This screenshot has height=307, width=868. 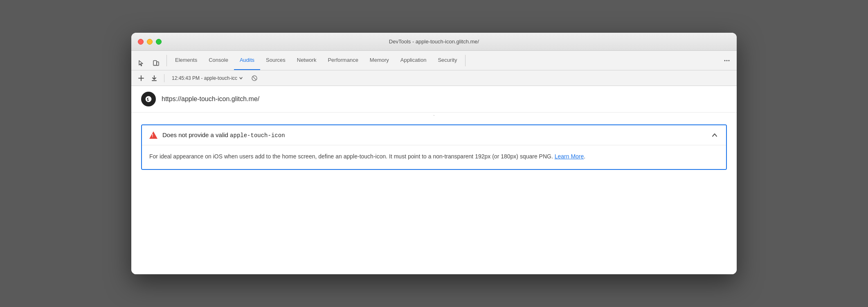 What do you see at coordinates (150, 42) in the screenshot?
I see `traffic-lights` at bounding box center [150, 42].